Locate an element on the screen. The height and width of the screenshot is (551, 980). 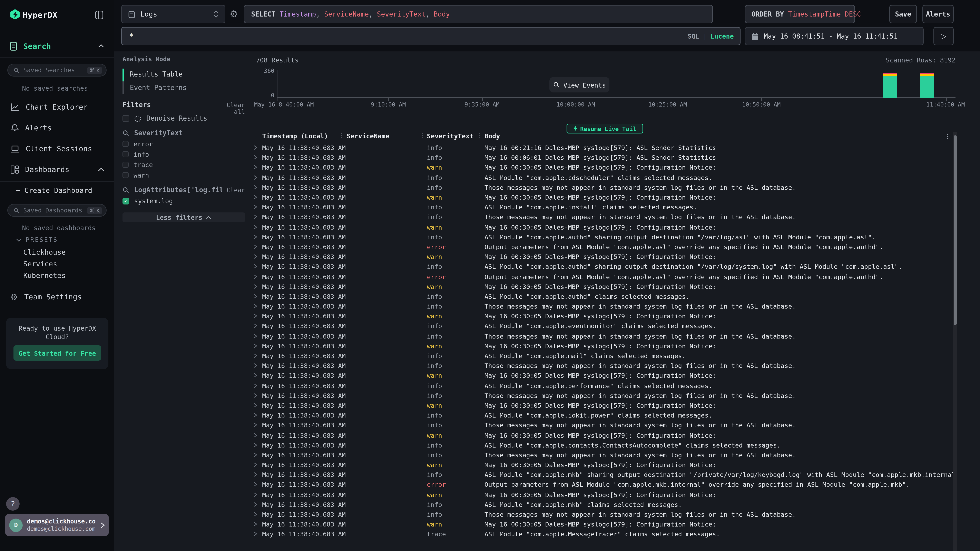
save-button: Save is located at coordinates (903, 14).